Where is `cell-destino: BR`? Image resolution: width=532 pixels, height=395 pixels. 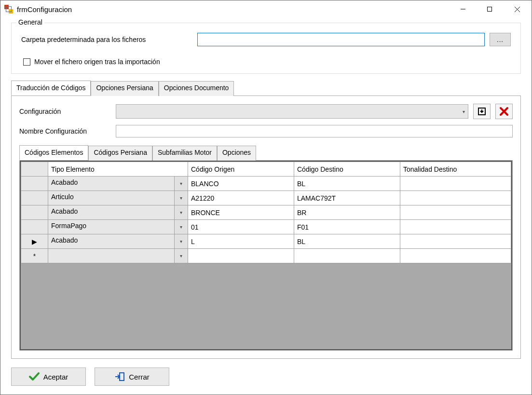
cell-destino: BR is located at coordinates (347, 213).